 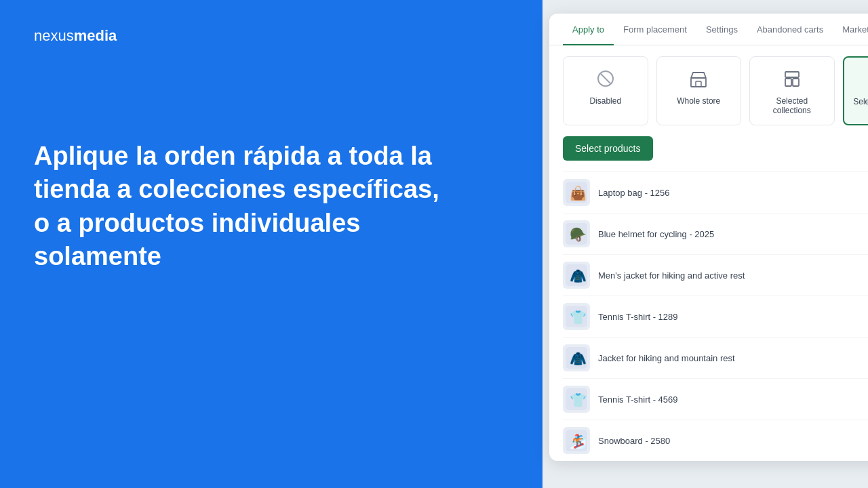 What do you see at coordinates (576, 441) in the screenshot?
I see `product-thumb-6: 🏂` at bounding box center [576, 441].